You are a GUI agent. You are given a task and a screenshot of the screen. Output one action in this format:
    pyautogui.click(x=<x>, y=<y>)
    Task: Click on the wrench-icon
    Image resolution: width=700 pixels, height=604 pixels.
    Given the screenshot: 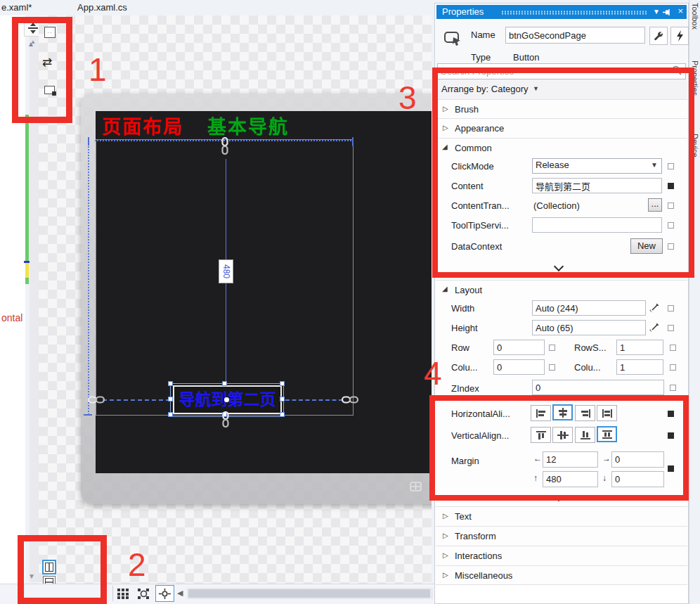 What is the action you would take?
    pyautogui.click(x=659, y=37)
    